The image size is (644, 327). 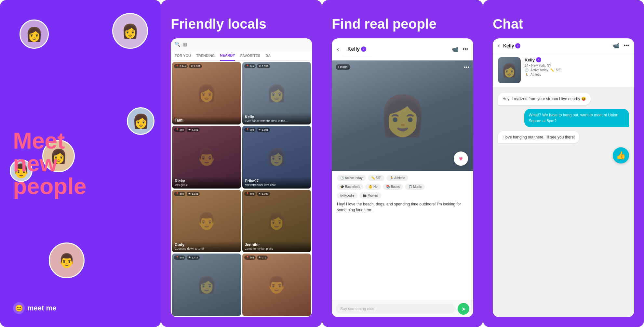 I want to click on card-stats-erika: 📍 3mi 👁 1,001, so click(x=257, y=130).